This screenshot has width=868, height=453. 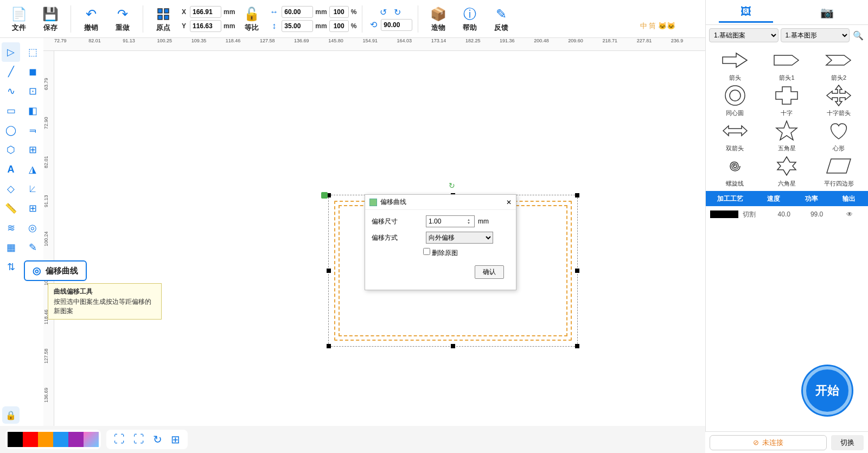 I want to click on offset-mode-select: 向外偏移, so click(x=459, y=238).